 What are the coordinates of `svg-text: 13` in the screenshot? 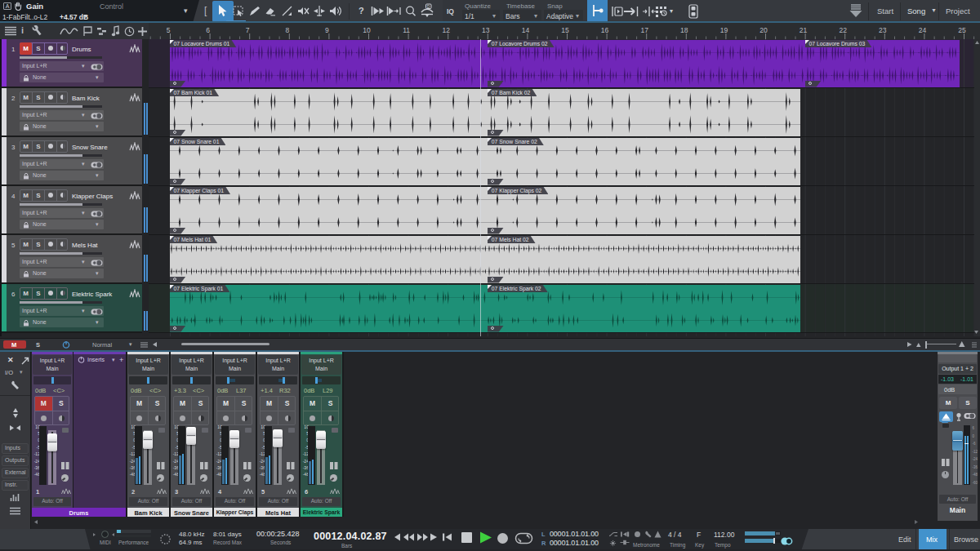 It's located at (486, 30).